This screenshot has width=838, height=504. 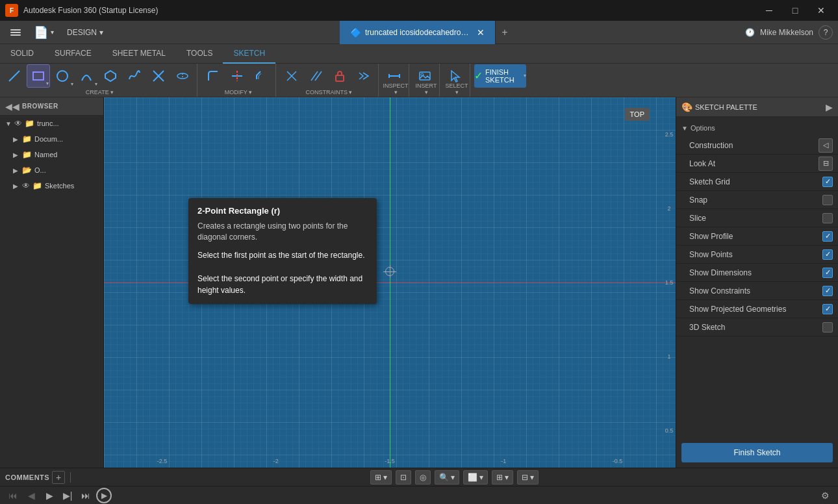 What do you see at coordinates (447, 477) in the screenshot?
I see `inspect-button: 🔍▾` at bounding box center [447, 477].